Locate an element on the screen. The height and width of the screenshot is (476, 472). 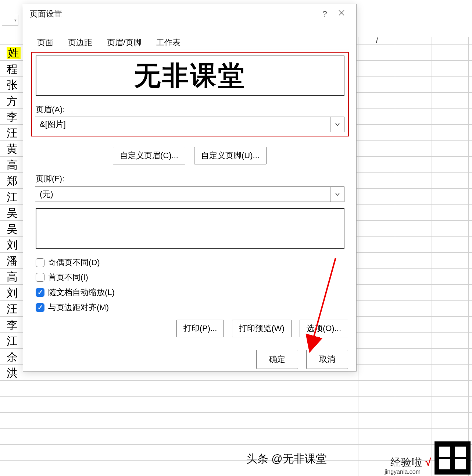
dialog-title: 页面设置 is located at coordinates (46, 14).